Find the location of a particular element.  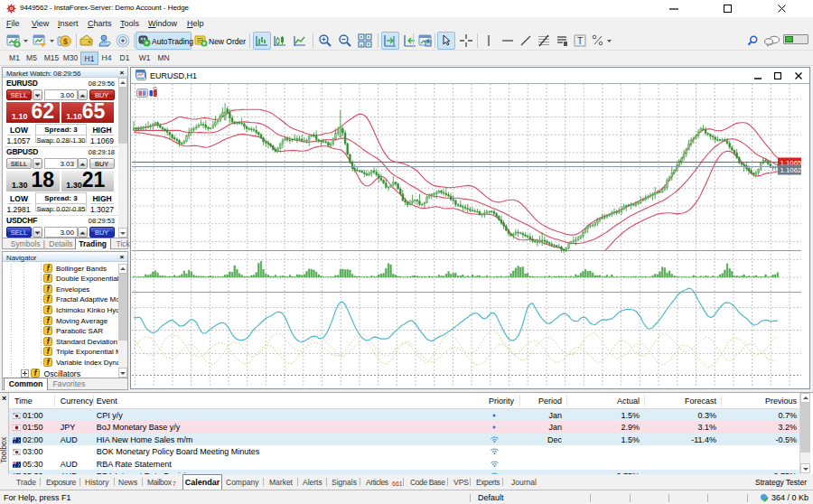

svg-text: 1.1062 is located at coordinates (791, 170).